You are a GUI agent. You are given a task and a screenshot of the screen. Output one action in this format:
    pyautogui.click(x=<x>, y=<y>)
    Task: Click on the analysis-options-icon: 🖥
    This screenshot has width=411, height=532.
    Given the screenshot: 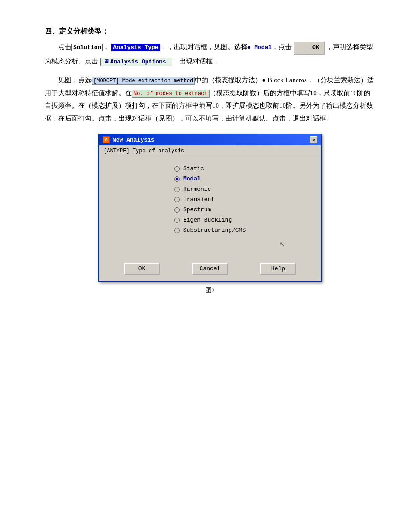 What is the action you would take?
    pyautogui.click(x=106, y=62)
    